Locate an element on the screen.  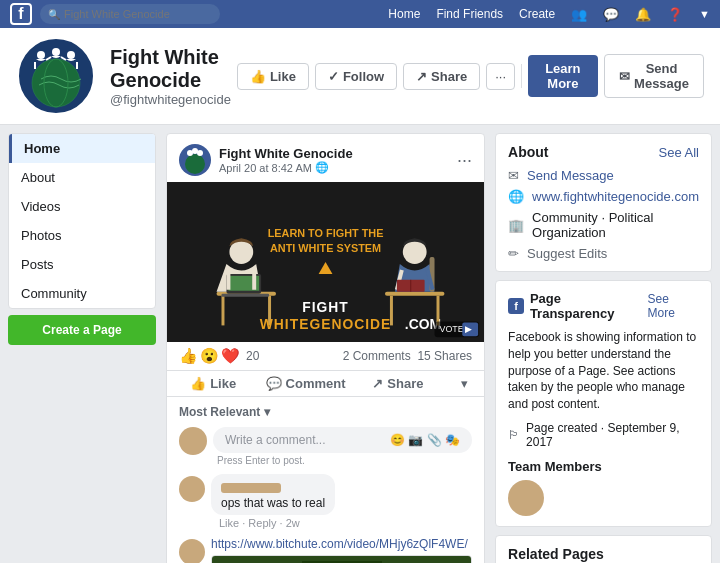
post-page-name: Fight White Genocide is located at coordinates (338, 154).